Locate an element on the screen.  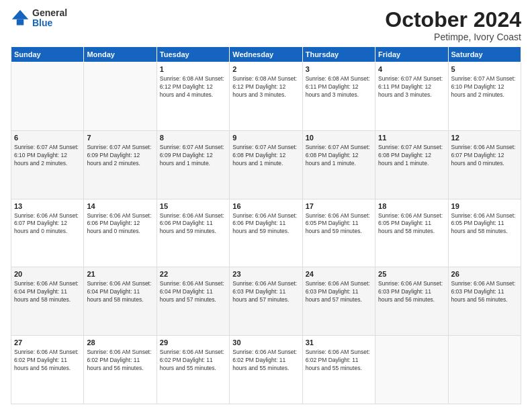
day-info: Sunrise: 6:08 AM Sunset: 6:11 PM Dayligh… is located at coordinates (339, 87).